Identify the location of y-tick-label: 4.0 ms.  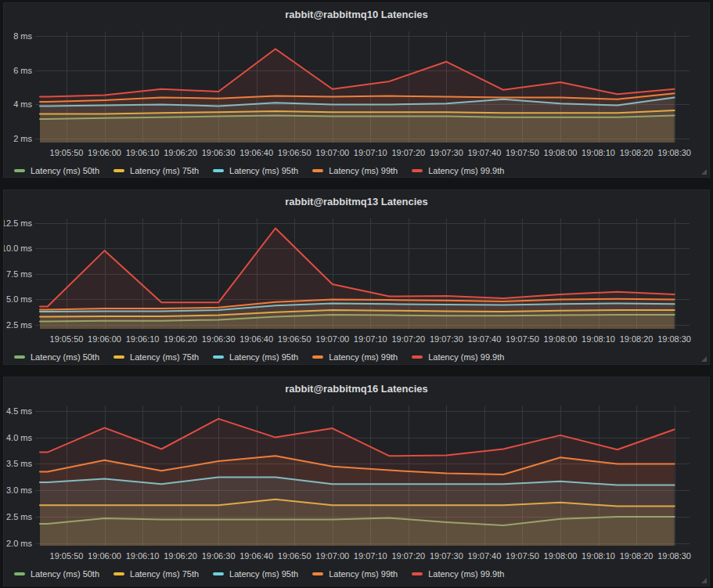
(20, 438).